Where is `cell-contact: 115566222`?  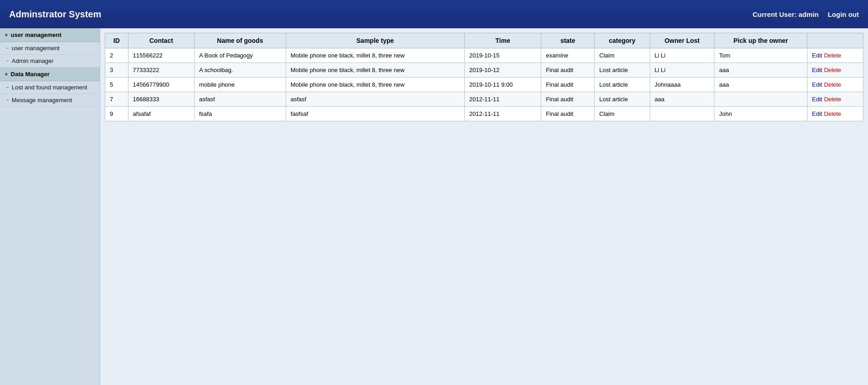
cell-contact: 115566222 is located at coordinates (161, 56).